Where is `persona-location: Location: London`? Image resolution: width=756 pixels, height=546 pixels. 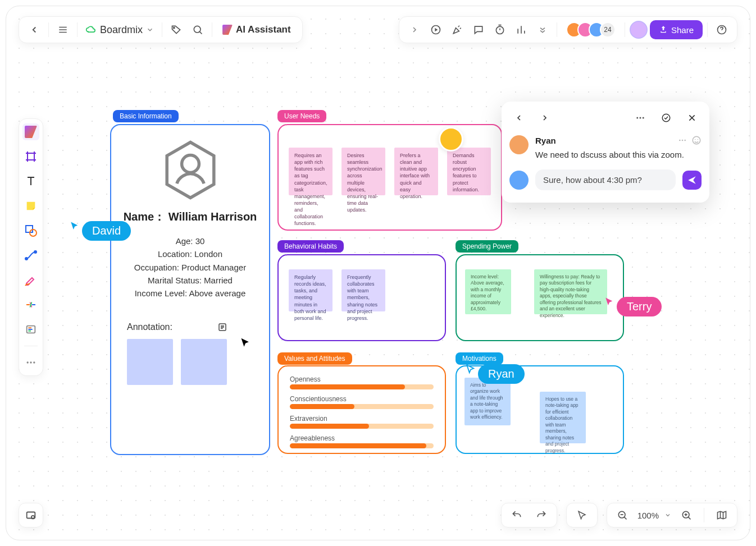
persona-location: Location: London is located at coordinates (190, 254).